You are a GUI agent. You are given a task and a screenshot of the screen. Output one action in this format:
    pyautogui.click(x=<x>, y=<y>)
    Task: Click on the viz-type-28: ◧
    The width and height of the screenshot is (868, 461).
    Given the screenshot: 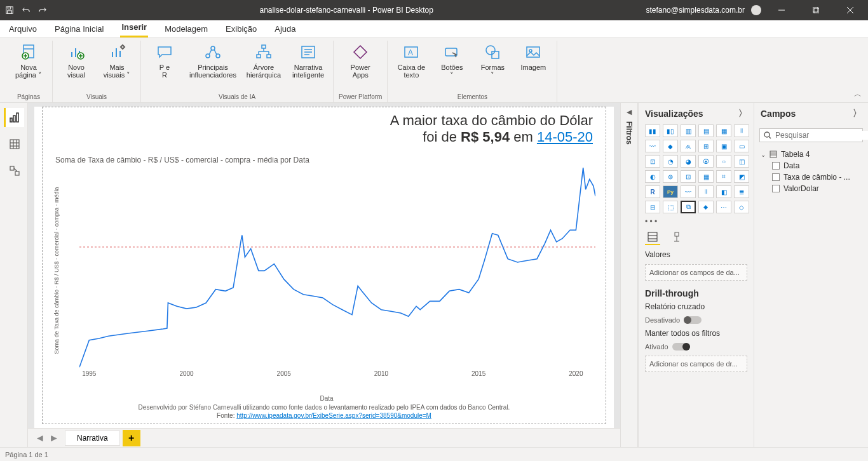 What is the action you would take?
    pyautogui.click(x=724, y=192)
    